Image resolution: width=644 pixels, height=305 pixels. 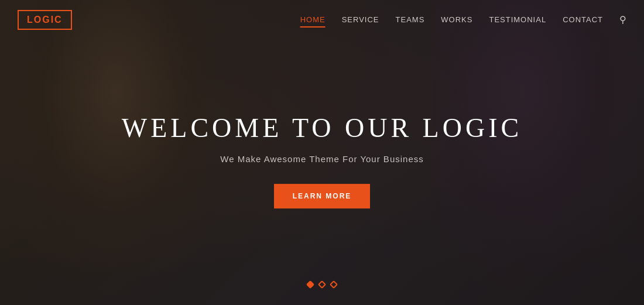 I want to click on logo-box: LOGIC, so click(x=44, y=20).